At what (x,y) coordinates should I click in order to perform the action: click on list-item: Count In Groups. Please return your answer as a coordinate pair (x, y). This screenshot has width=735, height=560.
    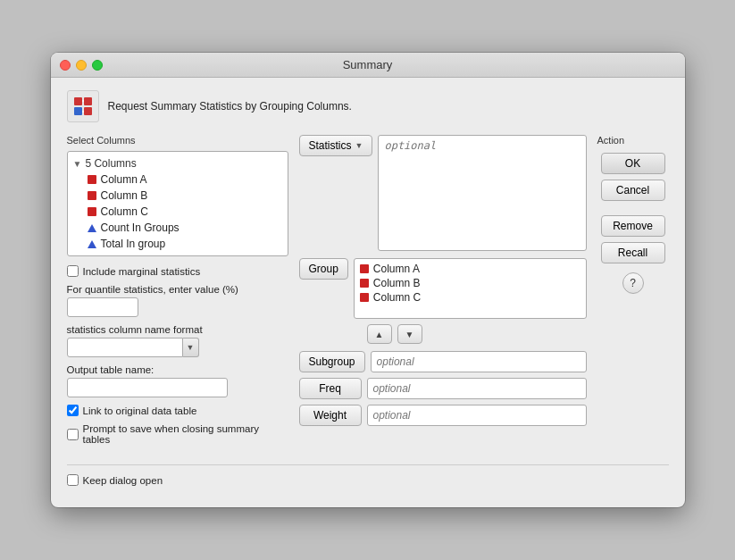
    Looking at the image, I should click on (178, 228).